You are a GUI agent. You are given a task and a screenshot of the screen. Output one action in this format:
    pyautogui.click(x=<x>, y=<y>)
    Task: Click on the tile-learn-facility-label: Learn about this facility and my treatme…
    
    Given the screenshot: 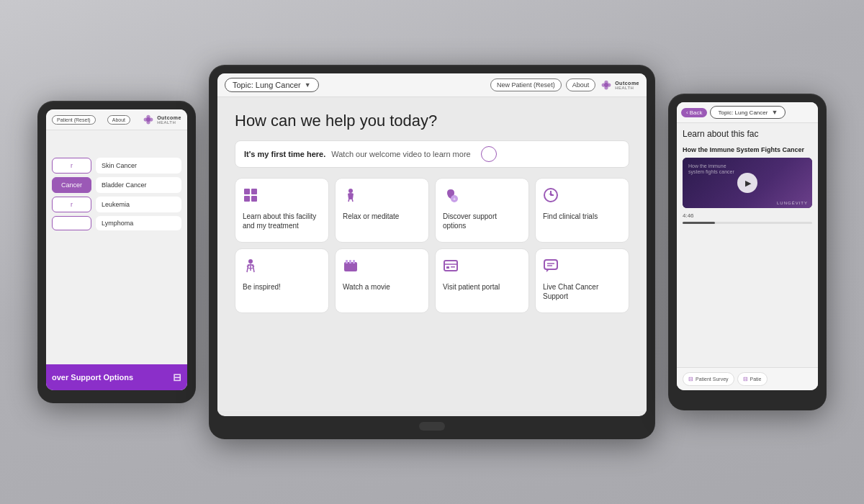 What is the action you would take?
    pyautogui.click(x=282, y=221)
    